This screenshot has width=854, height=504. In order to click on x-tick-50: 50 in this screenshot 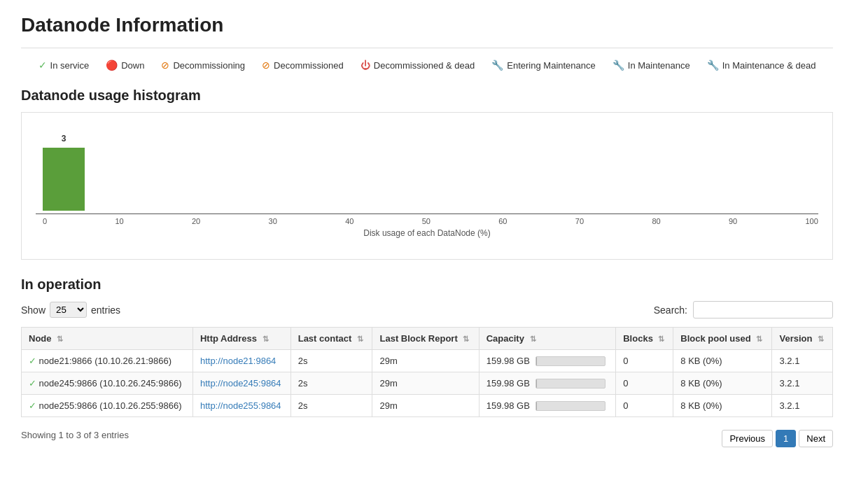, I will do `click(426, 221)`.